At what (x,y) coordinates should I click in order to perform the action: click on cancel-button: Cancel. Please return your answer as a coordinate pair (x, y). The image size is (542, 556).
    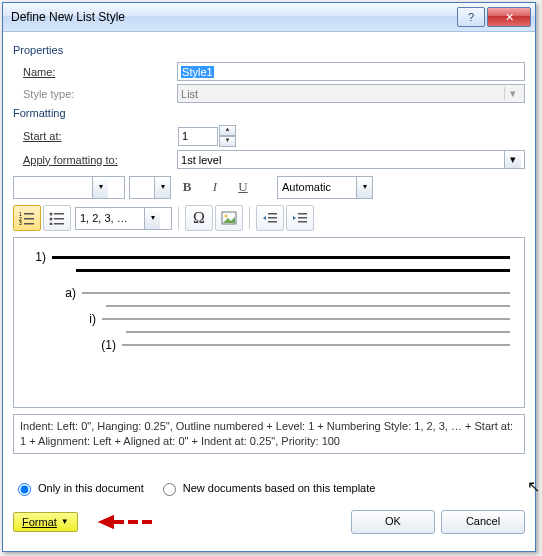
    Looking at the image, I should click on (483, 522).